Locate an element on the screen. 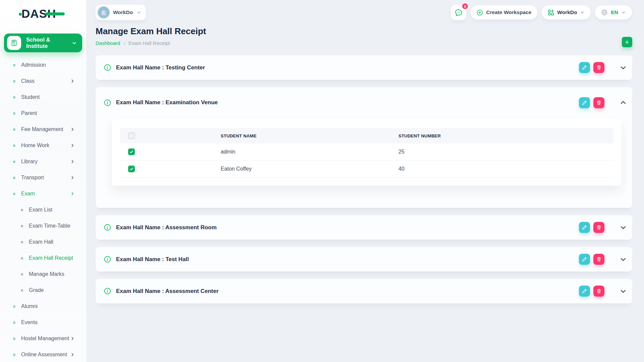  exam-hall-card-title: Exam Hall Name : Examination Venue is located at coordinates (167, 103).